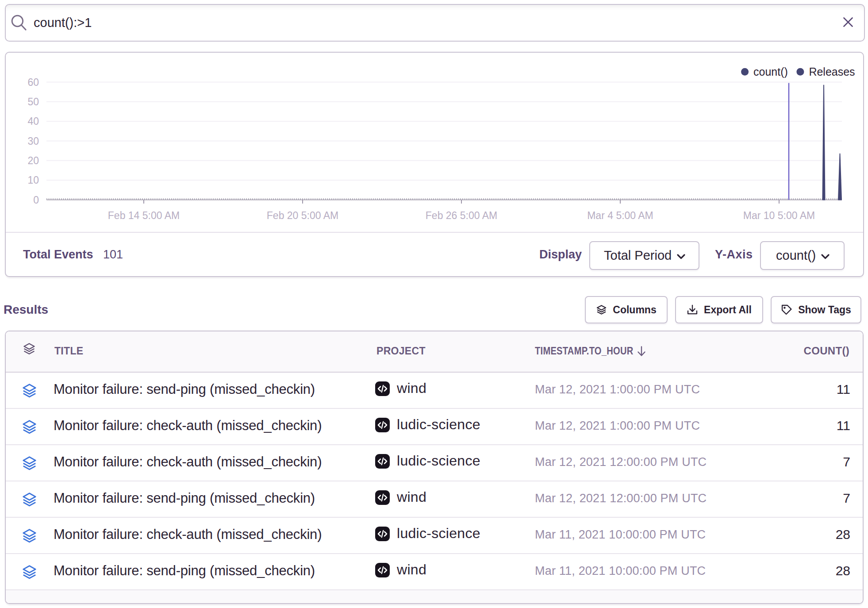 The width and height of the screenshot is (868, 608). What do you see at coordinates (779, 215) in the screenshot?
I see `svg-text: Mar 10 5:00 AM` at bounding box center [779, 215].